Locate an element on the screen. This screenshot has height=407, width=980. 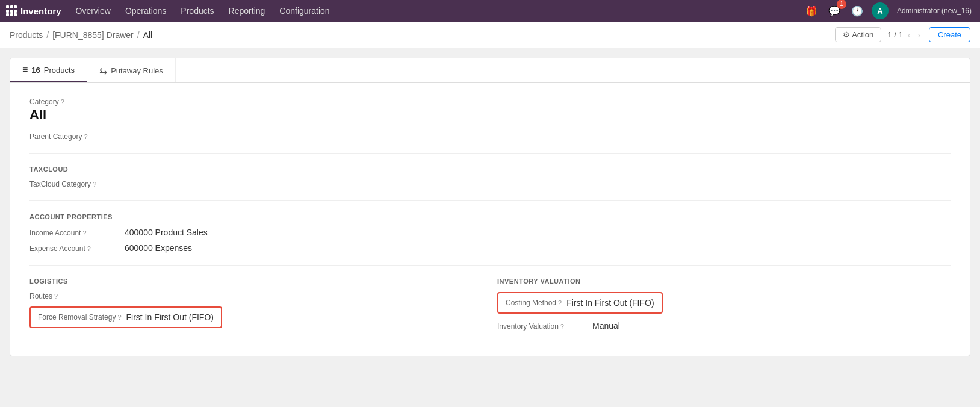
avatar: A is located at coordinates (880, 11).